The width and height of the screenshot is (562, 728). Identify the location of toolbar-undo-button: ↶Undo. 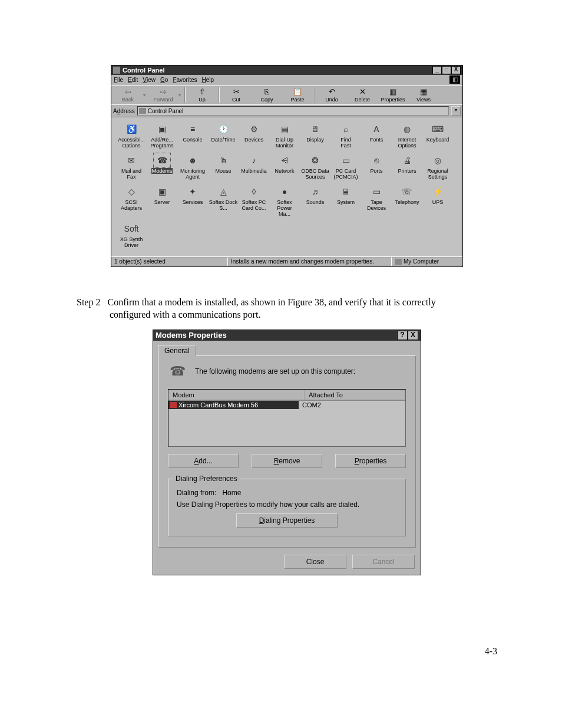
(332, 95).